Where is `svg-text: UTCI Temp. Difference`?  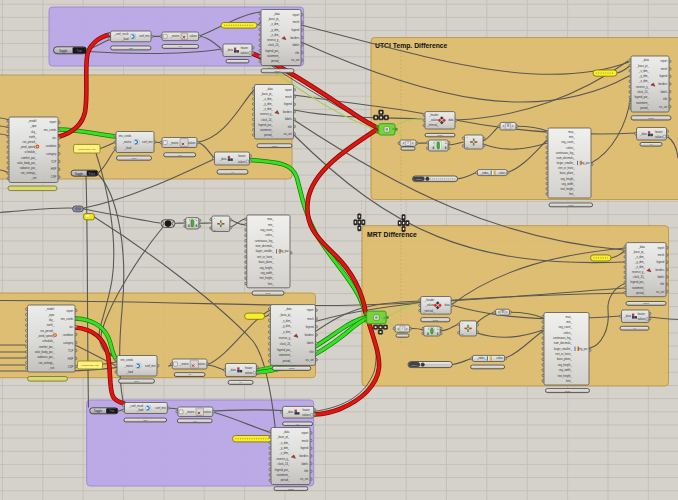
svg-text: UTCI Temp. Difference is located at coordinates (412, 46).